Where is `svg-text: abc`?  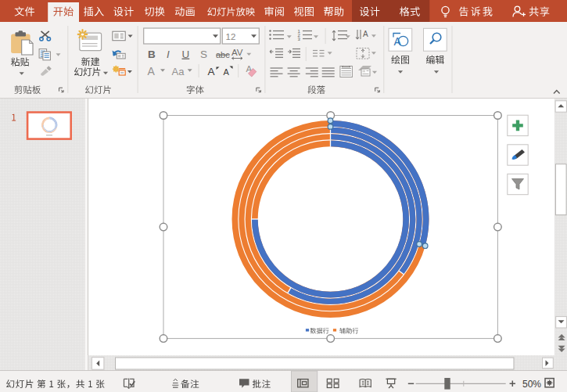 svg-text: abc is located at coordinates (223, 55).